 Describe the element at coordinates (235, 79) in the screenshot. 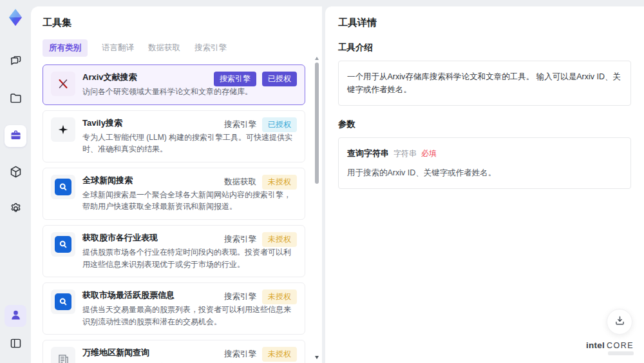

I see `tool-category-badge: 搜索引擎` at that location.